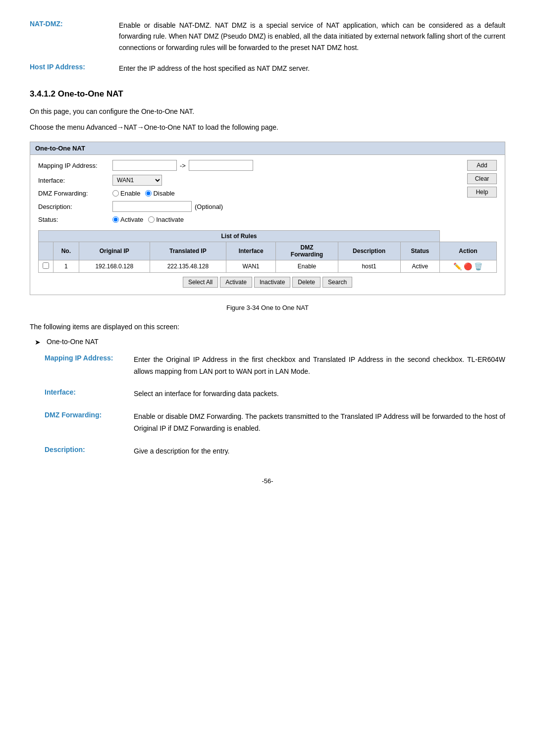 The image size is (535, 756). What do you see at coordinates (116, 193) in the screenshot?
I see `dmz-enable-radio` at bounding box center [116, 193].